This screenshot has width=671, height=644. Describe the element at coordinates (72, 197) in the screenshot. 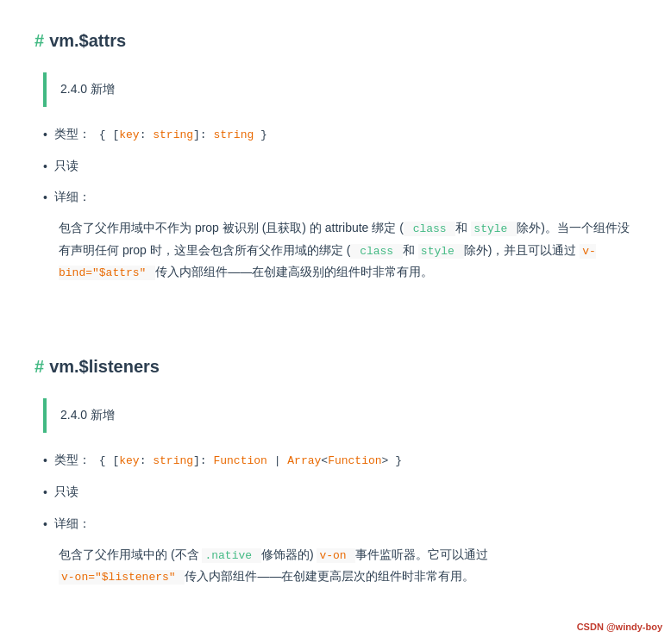

I see `detail-label-attrs: 详细：` at that location.